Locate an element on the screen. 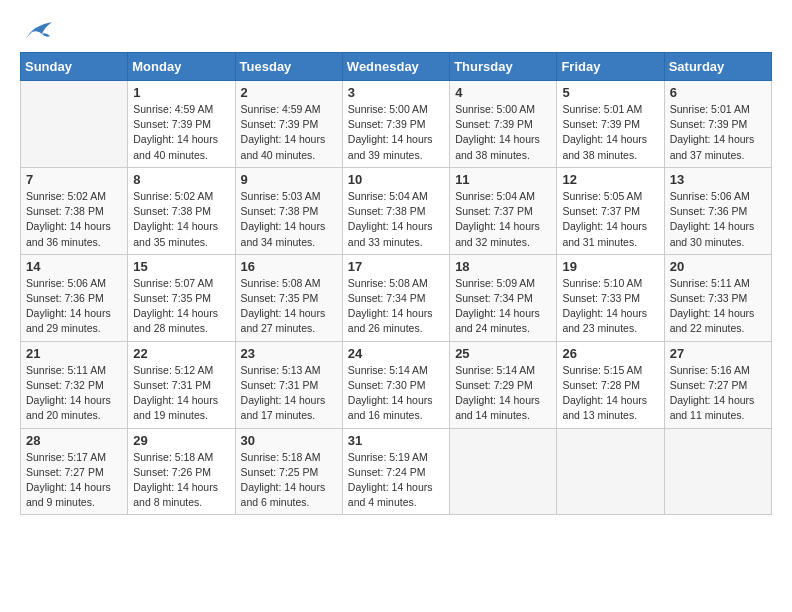  calendar-cell: 16Sunrise: 5:08 AM Sunset: 7:35 PM Dayli… is located at coordinates (288, 298).